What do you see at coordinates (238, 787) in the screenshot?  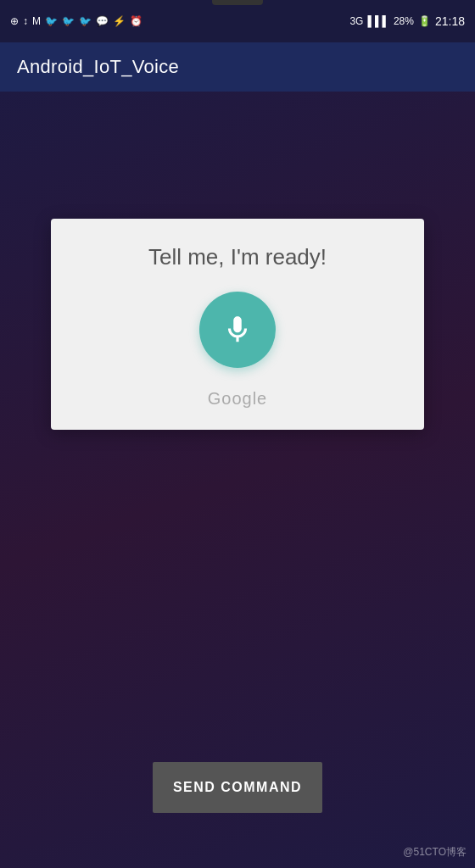 I see `send-command-label: SEND COMMAND` at bounding box center [238, 787].